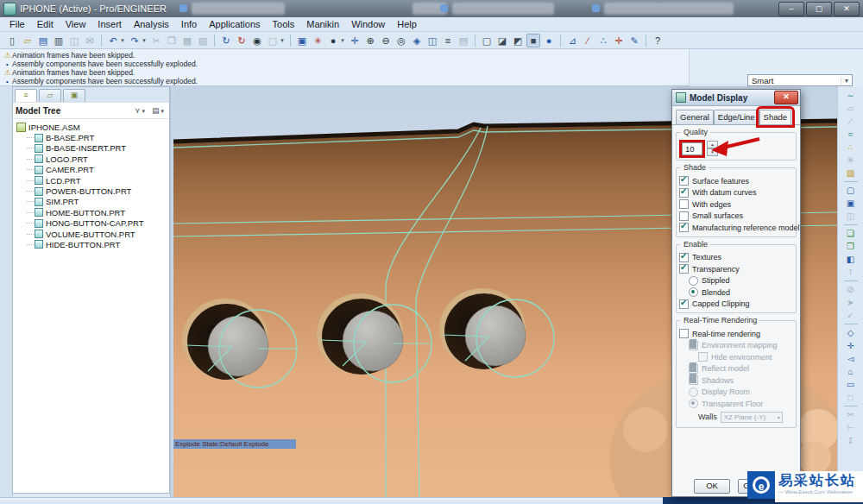  Describe the element at coordinates (736, 305) in the screenshot. I see `capped-clipping-checkbox: Capped Clipping` at that location.